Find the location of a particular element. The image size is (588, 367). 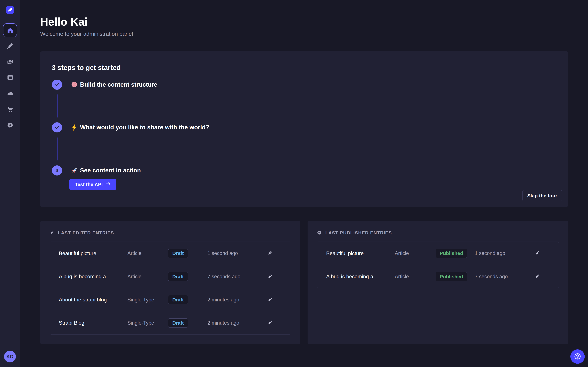

skip-the-tour-button: Skip the tour is located at coordinates (542, 196).